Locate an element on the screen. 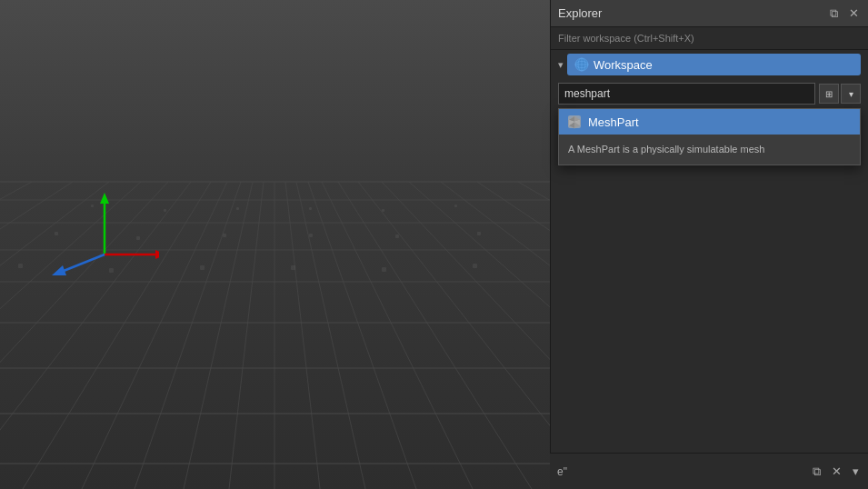 The image size is (868, 489). search-input is located at coordinates (687, 94).